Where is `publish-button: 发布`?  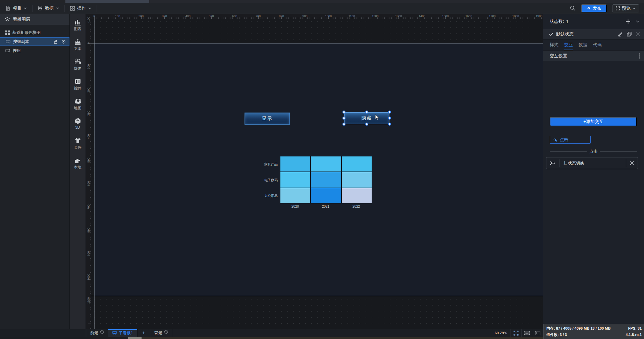
publish-button: 发布 is located at coordinates (594, 8).